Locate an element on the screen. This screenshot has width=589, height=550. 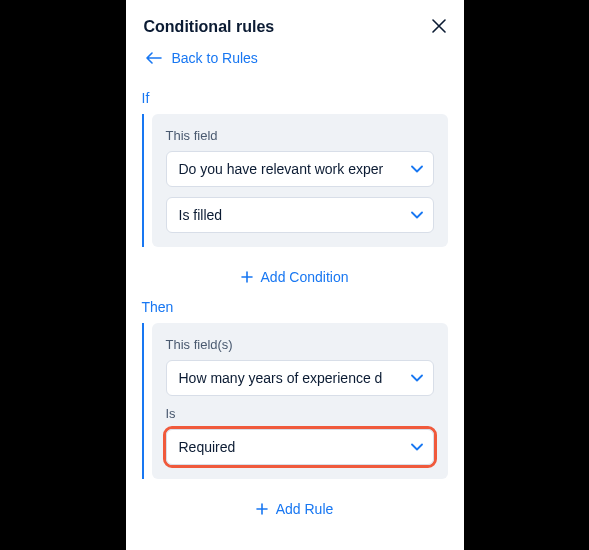
add-condition-label: Add Condition is located at coordinates (305, 277).